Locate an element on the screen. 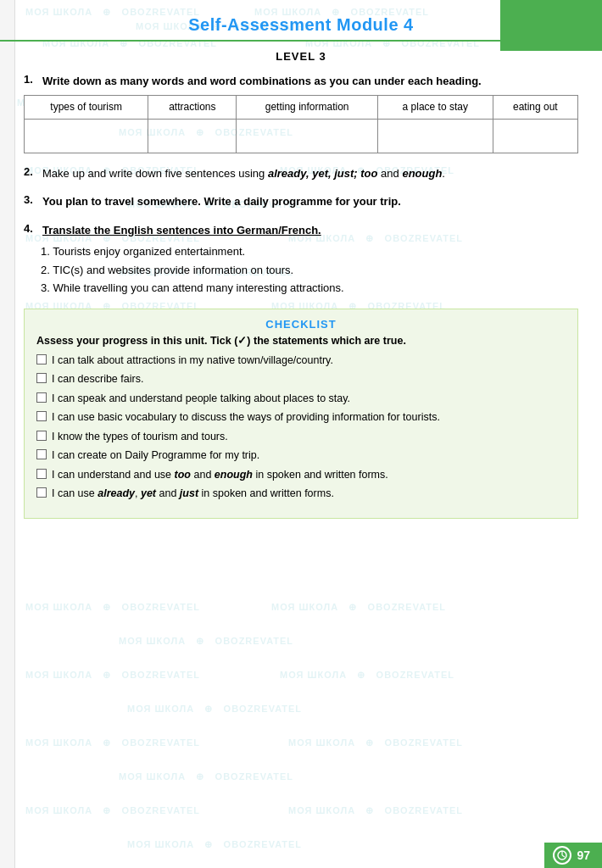  checklist-item-1: I can talk about attractions in my nativ… is located at coordinates (301, 361).